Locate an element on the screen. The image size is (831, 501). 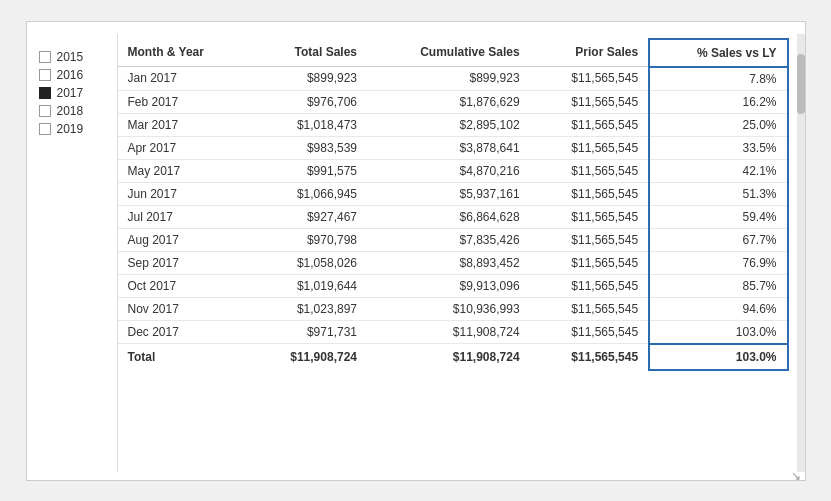
cell-r4-c0: May 2017 is located at coordinates (184, 170).